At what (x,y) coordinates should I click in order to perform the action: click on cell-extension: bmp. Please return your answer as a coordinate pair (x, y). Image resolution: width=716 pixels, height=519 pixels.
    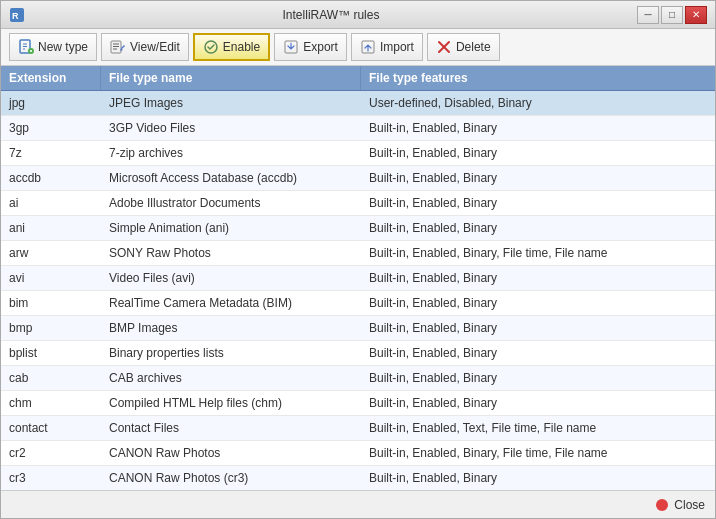
    Looking at the image, I should click on (51, 328).